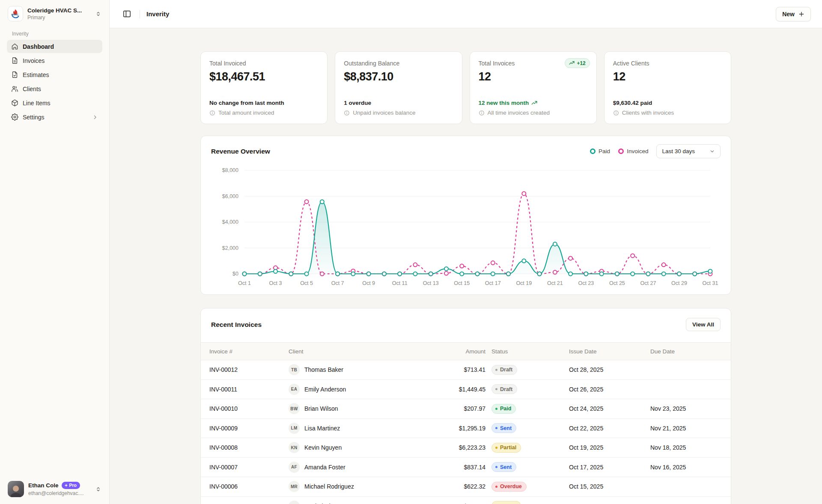 This screenshot has width=822, height=504. What do you see at coordinates (633, 151) in the screenshot?
I see `legend-item-invoiced: Invoiced` at bounding box center [633, 151].